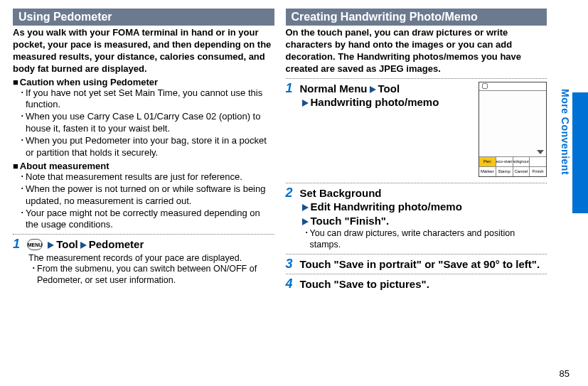 This screenshot has height=386, width=588. What do you see at coordinates (144, 51) in the screenshot?
I see `pedometer-intro: As you walk with your FOMA terminal in h…` at bounding box center [144, 51].